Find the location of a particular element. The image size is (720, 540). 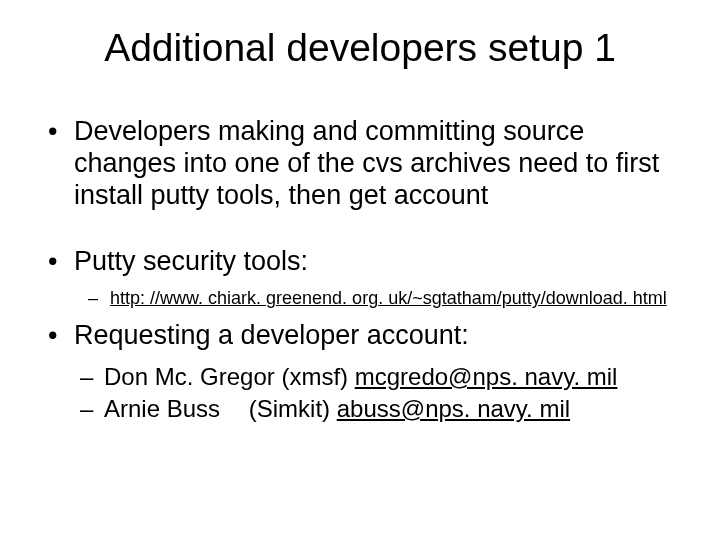

sub-bullet-item: Don Mc. Gregor (xmsf) mcgredo@nps. navy.… is located at coordinates (382, 377).